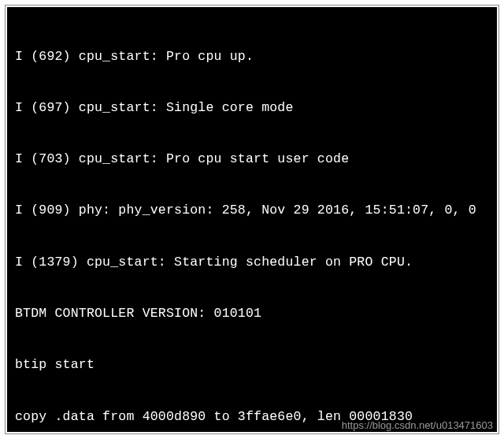  I want to click on log-line: I (1379) cpu_start: Starting scheduler o…, so click(252, 262).